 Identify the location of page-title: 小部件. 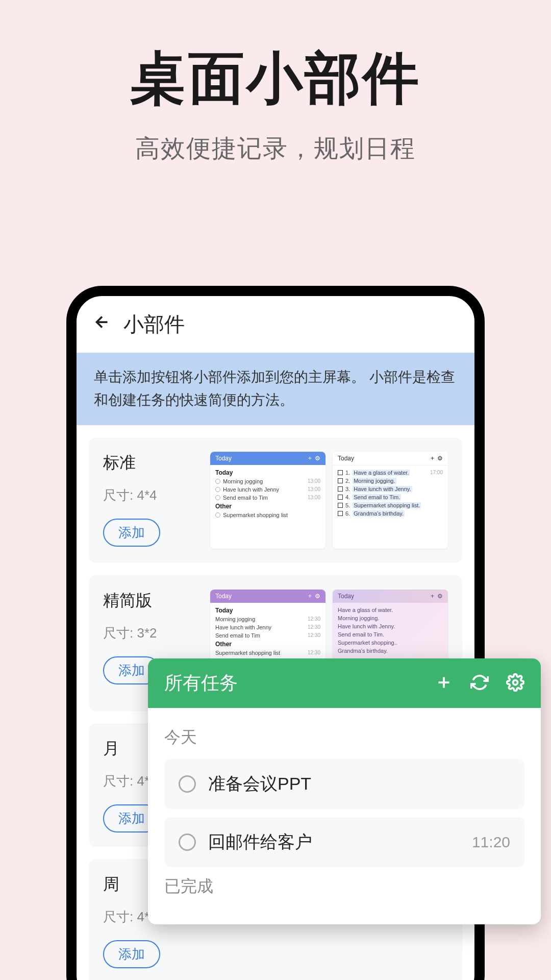
(154, 325).